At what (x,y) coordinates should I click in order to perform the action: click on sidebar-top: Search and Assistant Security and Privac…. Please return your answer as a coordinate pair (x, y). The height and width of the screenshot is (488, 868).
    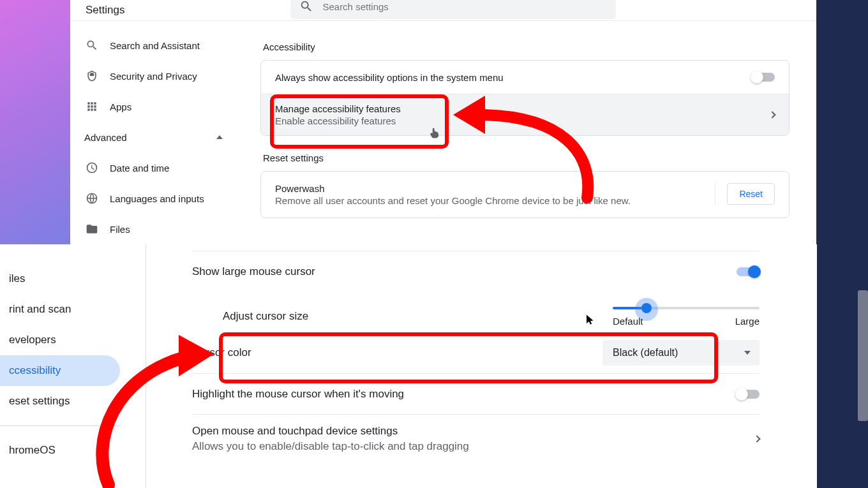
    Looking at the image, I should click on (160, 133).